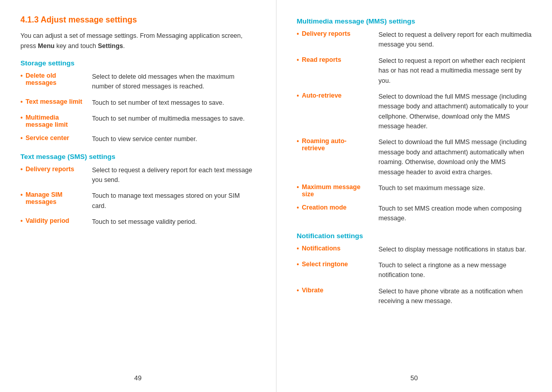 The width and height of the screenshot is (552, 392). I want to click on list-item: Select ringtone Touch to select a ringto…, so click(415, 271).